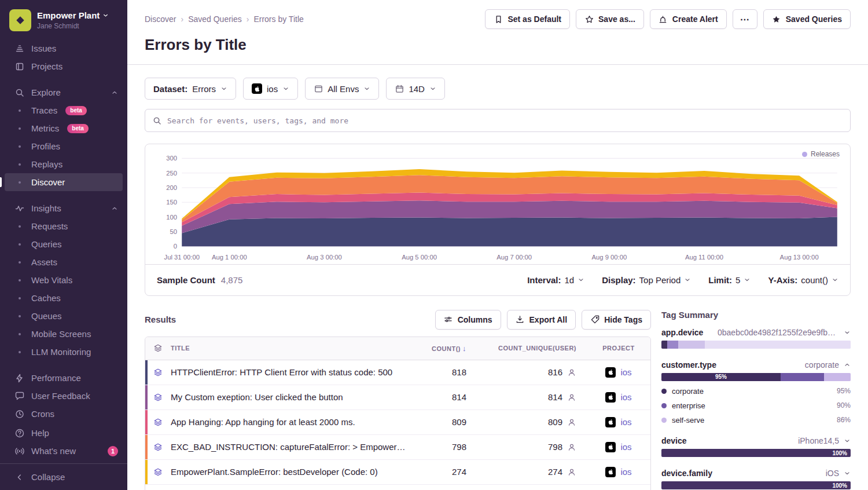 The height and width of the screenshot is (490, 868). I want to click on tag-legend-item: self-serve86%, so click(756, 420).